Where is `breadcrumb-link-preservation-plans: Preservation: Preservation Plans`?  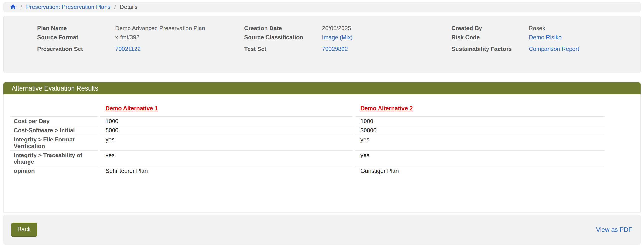 breadcrumb-link-preservation-plans: Preservation: Preservation Plans is located at coordinates (68, 7).